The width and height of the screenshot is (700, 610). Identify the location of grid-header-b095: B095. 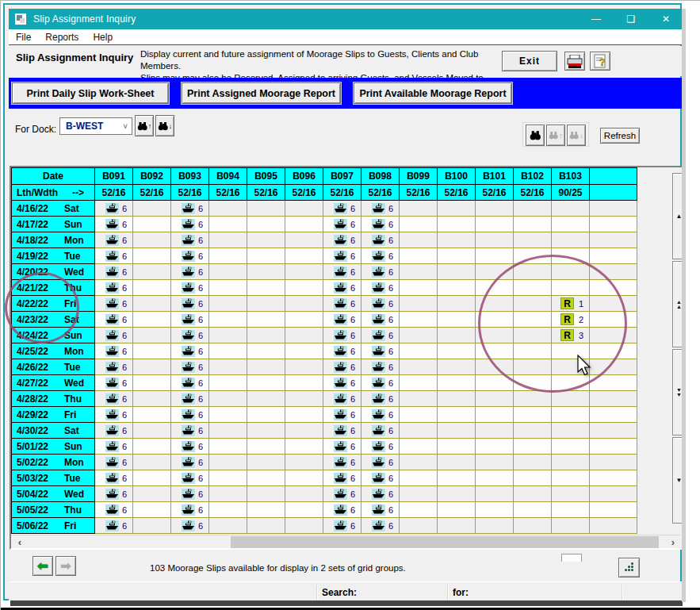
(266, 176).